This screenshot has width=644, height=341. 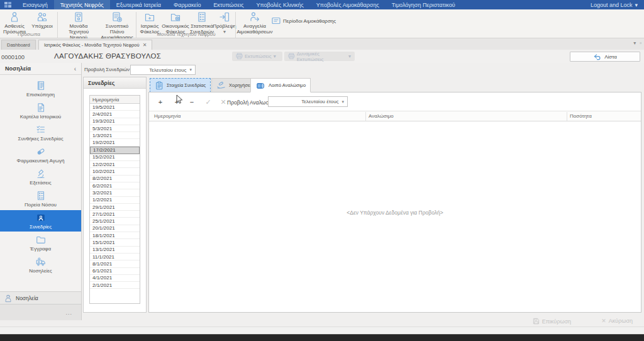 I want to click on session-date-row: 4/1/2021, so click(x=114, y=278).